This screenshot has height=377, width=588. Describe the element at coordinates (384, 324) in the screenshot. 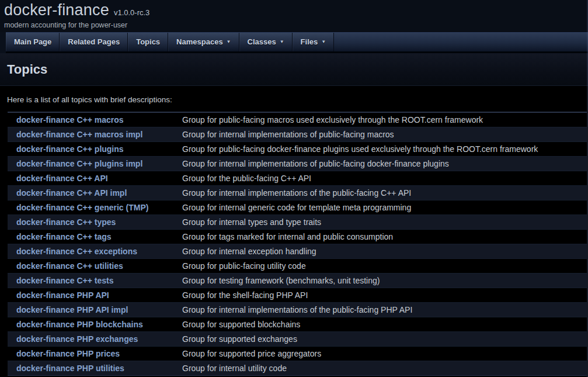

I see `topic-description: Group for supported blockchains` at that location.